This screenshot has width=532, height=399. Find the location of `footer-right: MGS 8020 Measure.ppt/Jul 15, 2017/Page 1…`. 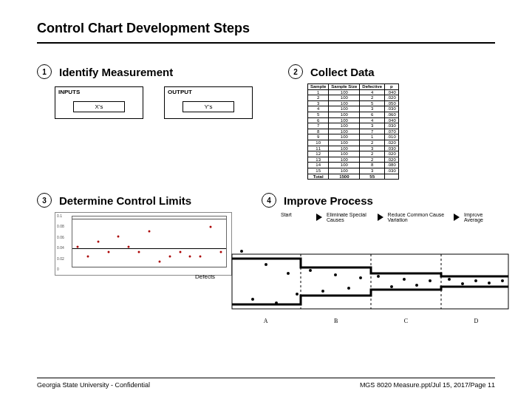

footer-right: MGS 8020 Measure.ppt/Jul 15, 2017/Page 1… is located at coordinates (427, 385).